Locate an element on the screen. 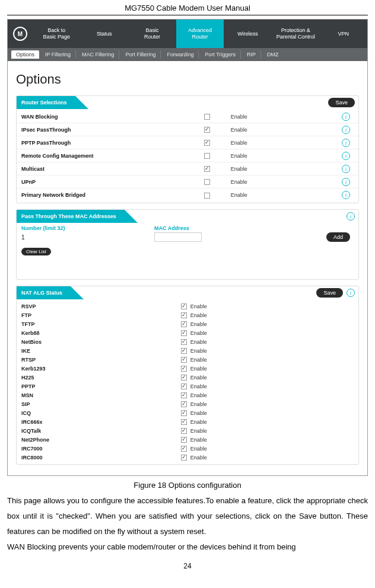 This screenshot has width=375, height=588. tab-ip-filtering: IP Filtering is located at coordinates (58, 55).